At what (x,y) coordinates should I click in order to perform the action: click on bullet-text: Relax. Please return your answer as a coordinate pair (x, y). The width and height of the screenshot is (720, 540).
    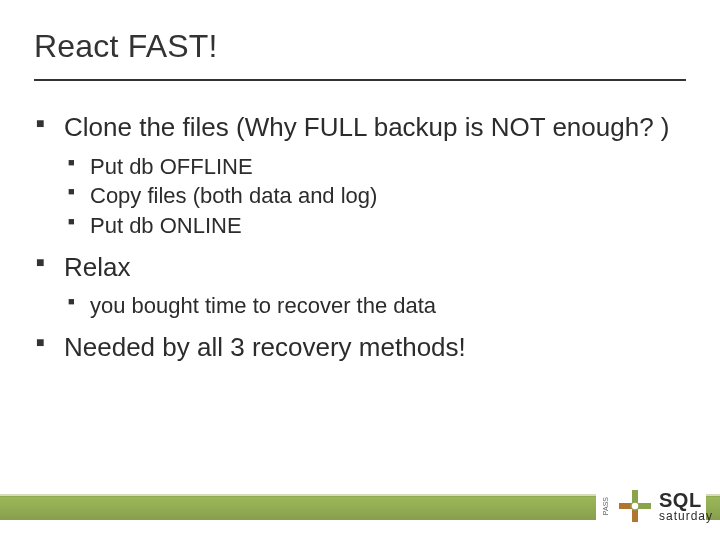
    Looking at the image, I should click on (97, 267).